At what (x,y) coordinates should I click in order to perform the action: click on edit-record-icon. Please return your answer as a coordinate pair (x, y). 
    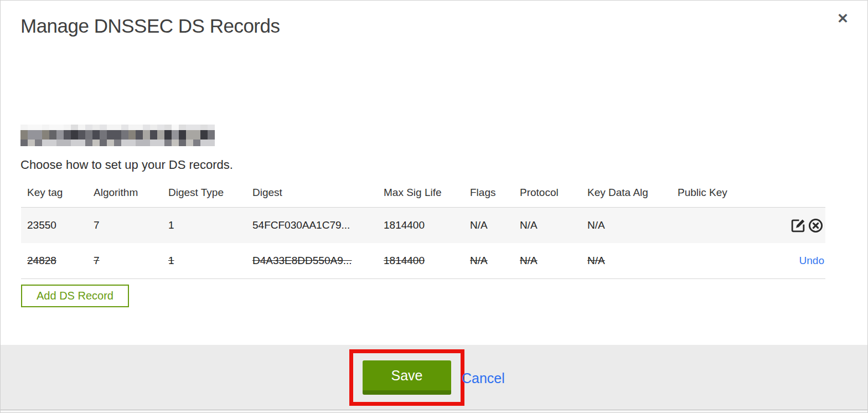
    Looking at the image, I should click on (798, 226).